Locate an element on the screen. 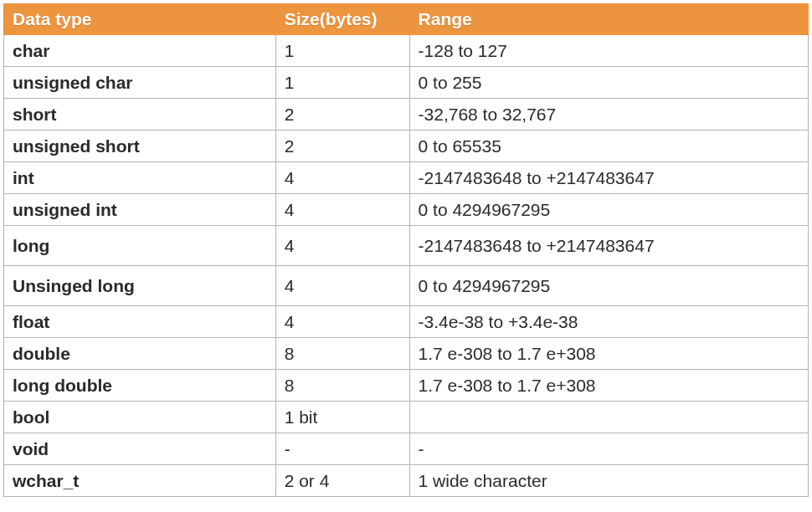  header-size-bytes: Size(bytes) is located at coordinates (342, 20).